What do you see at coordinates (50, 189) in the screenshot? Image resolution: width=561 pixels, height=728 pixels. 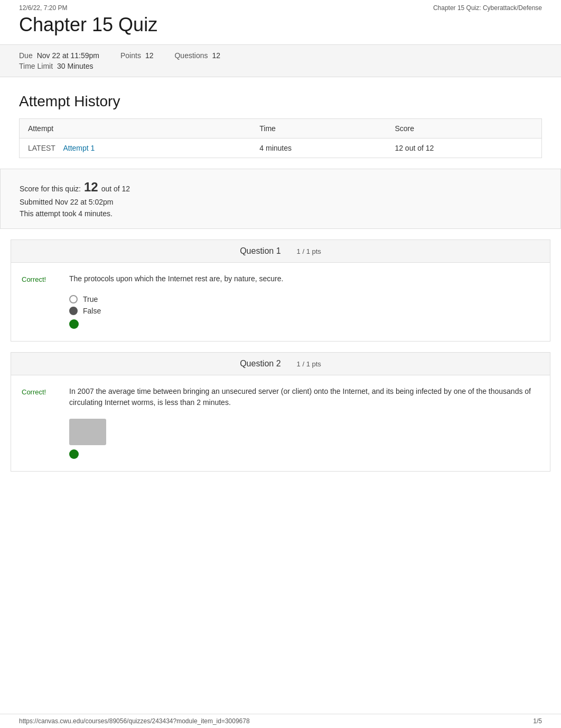 I see `score-prefix: Score for this quiz:` at bounding box center [50, 189].